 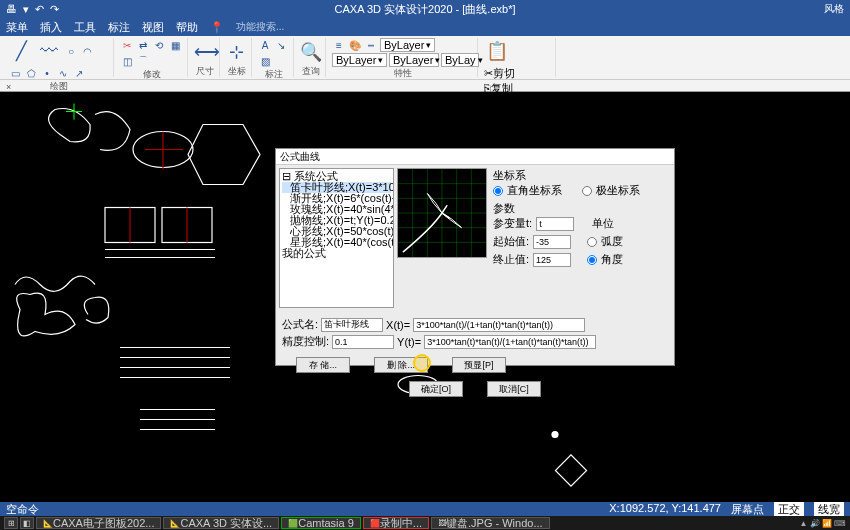 I want to click on layer-select-4: ByLay▾, so click(x=460, y=60).